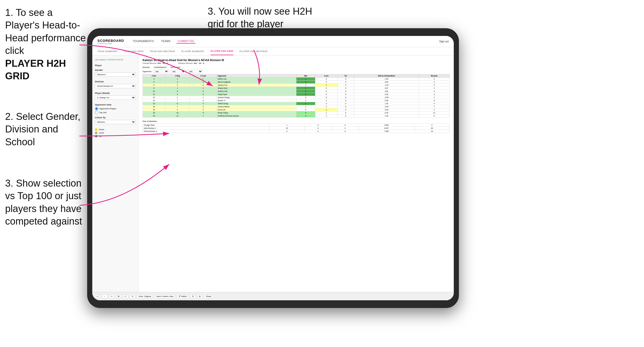  Describe the element at coordinates (254, 51) in the screenshot. I see `subnav-player-h2h-heatmap: PLAYER H2H HEATMAP` at that location.